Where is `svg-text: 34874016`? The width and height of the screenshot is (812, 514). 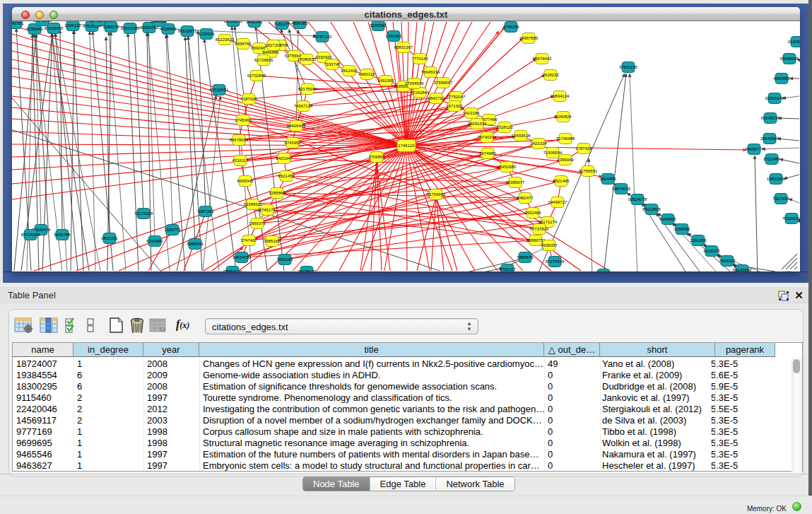 svg-text: 34874016 is located at coordinates (622, 189).